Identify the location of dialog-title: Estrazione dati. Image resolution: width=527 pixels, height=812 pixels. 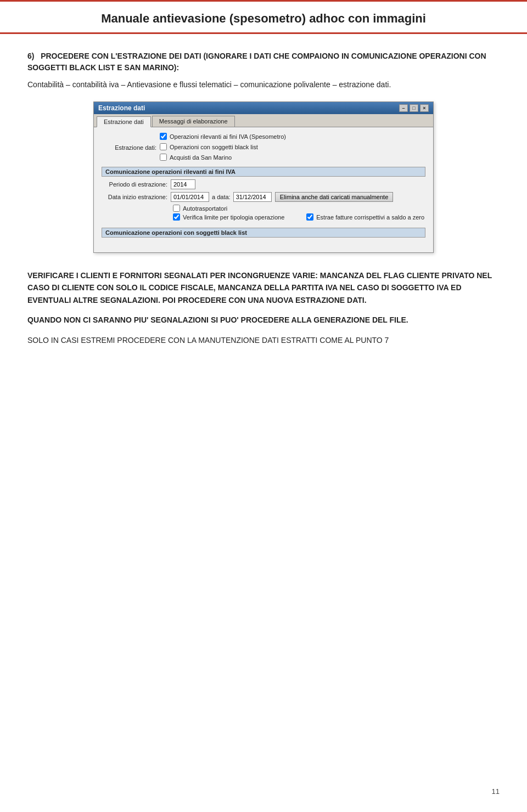
(122, 108).